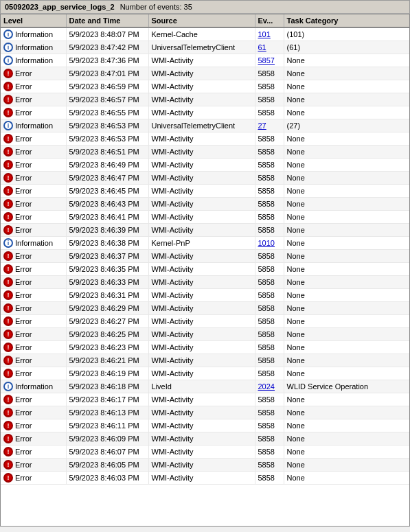 Image resolution: width=410 pixels, height=532 pixels. Describe the element at coordinates (205, 413) in the screenshot. I see `table-row: !Error5/9/2023 8:46:13 PMWMI-Activity585…` at that location.